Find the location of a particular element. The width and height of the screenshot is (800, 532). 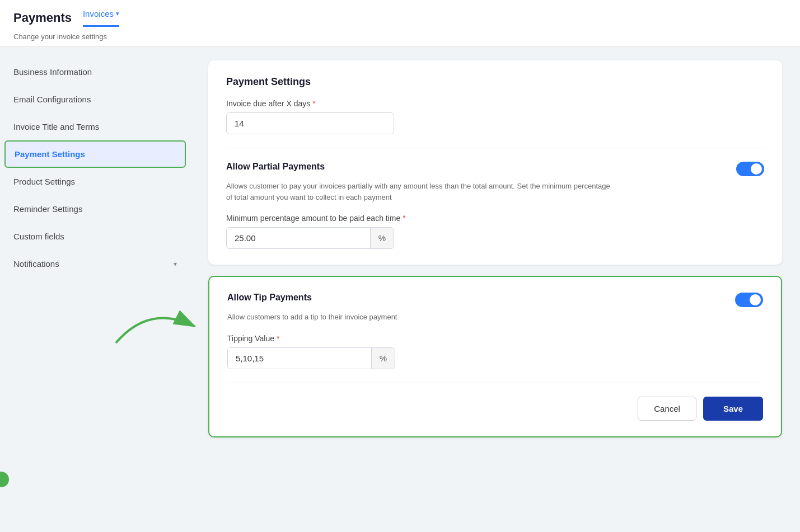

tip-payments-desc: Allow customers to add a tip to their in… is located at coordinates (423, 317).